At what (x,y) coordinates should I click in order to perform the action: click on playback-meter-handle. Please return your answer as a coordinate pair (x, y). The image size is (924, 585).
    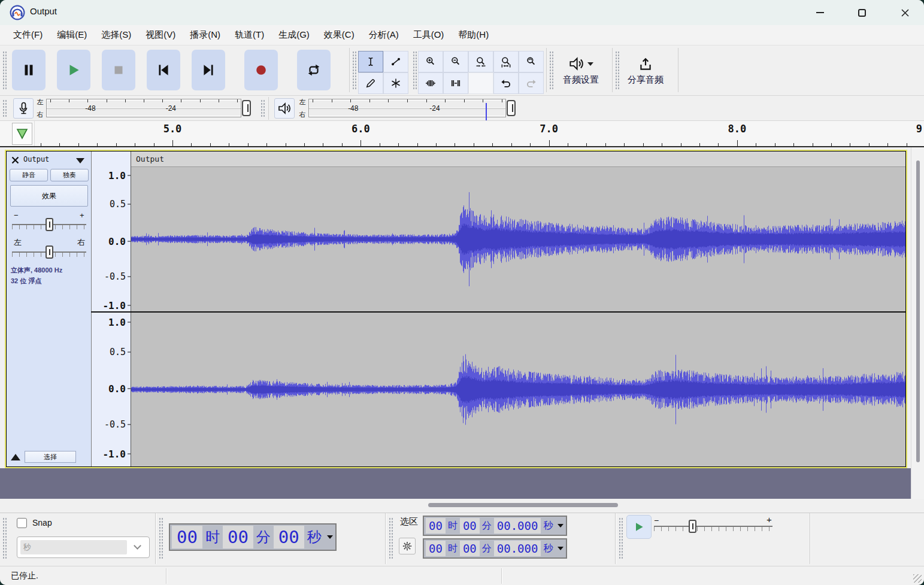
    Looking at the image, I should click on (511, 108).